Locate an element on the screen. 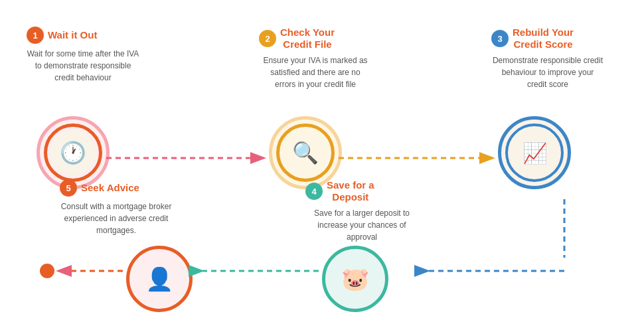 The height and width of the screenshot is (332, 644). desc-3: Demonstrate responsible credit behaviour… is located at coordinates (548, 72).